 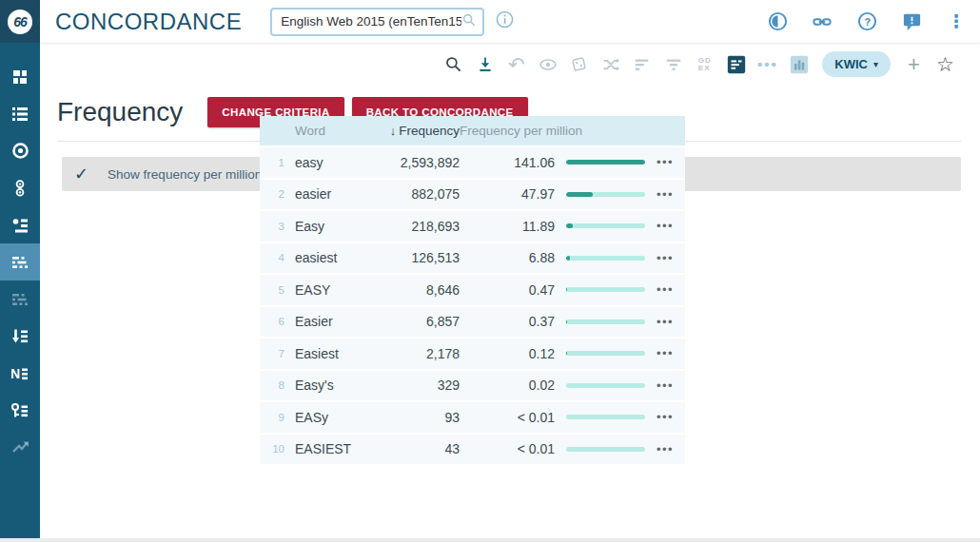 What do you see at coordinates (21, 447) in the screenshot?
I see `trend-arrow-icon` at bounding box center [21, 447].